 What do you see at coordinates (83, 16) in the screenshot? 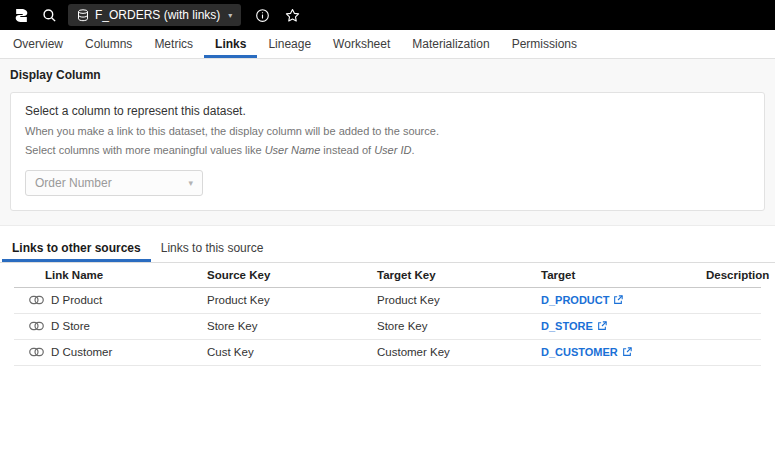
I see `database-icon` at bounding box center [83, 16].